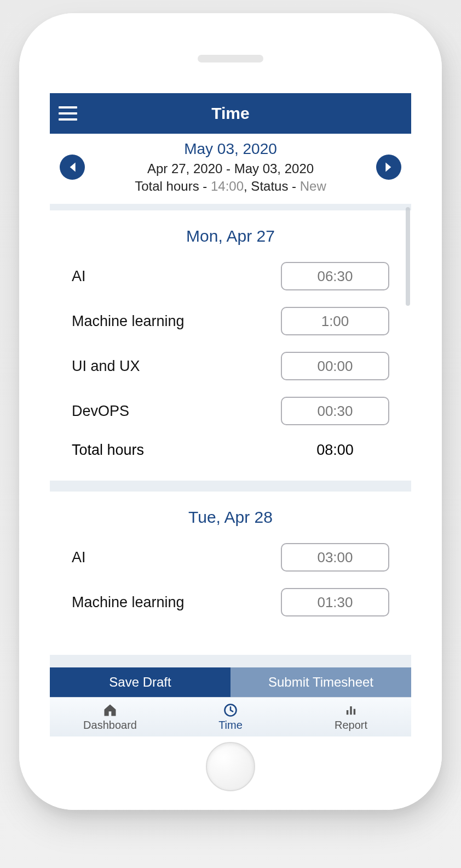  What do you see at coordinates (231, 710) in the screenshot?
I see `clock-icon` at bounding box center [231, 710].